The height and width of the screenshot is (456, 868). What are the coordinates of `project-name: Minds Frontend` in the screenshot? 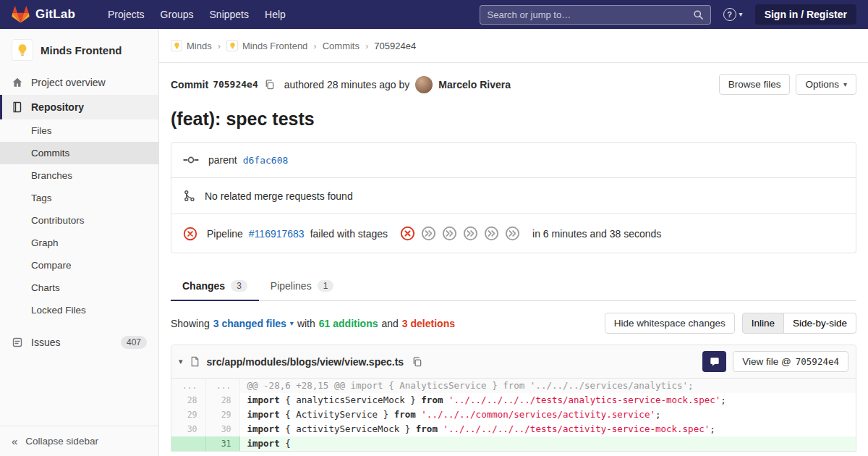 It's located at (81, 51).